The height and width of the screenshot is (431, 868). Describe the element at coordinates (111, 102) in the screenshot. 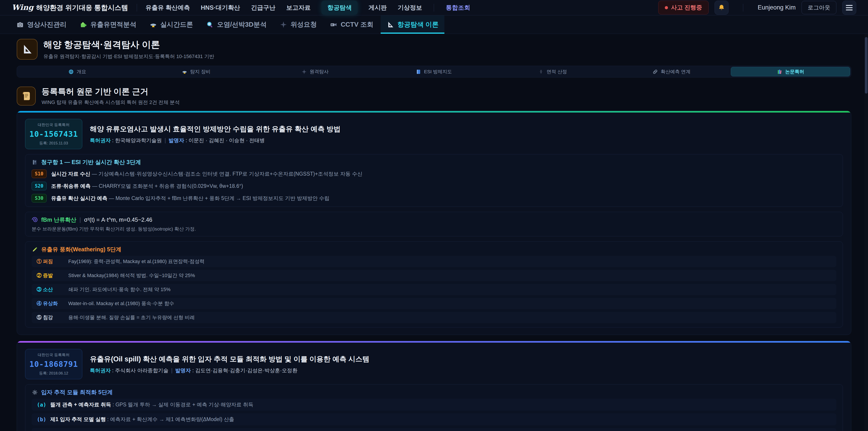

I see `section-subtitle: WING 탑재 유출유 확산예측 시스템의 특허 원전 2건 전체 분석` at that location.